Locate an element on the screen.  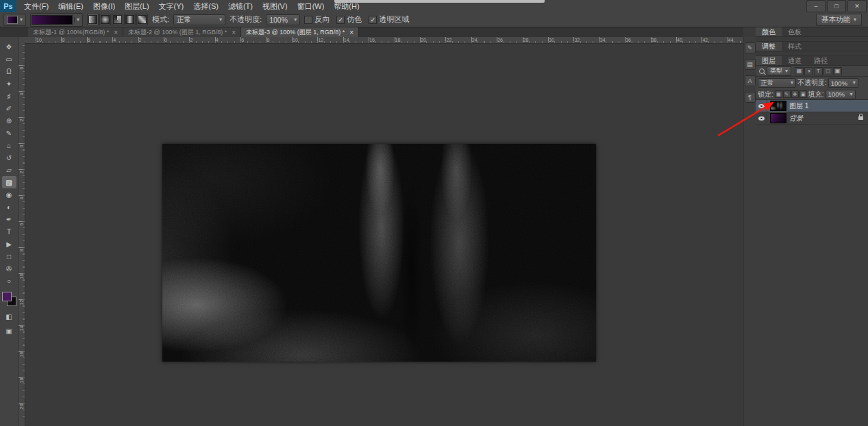
angle-gradient-button is located at coordinates (118, 19).